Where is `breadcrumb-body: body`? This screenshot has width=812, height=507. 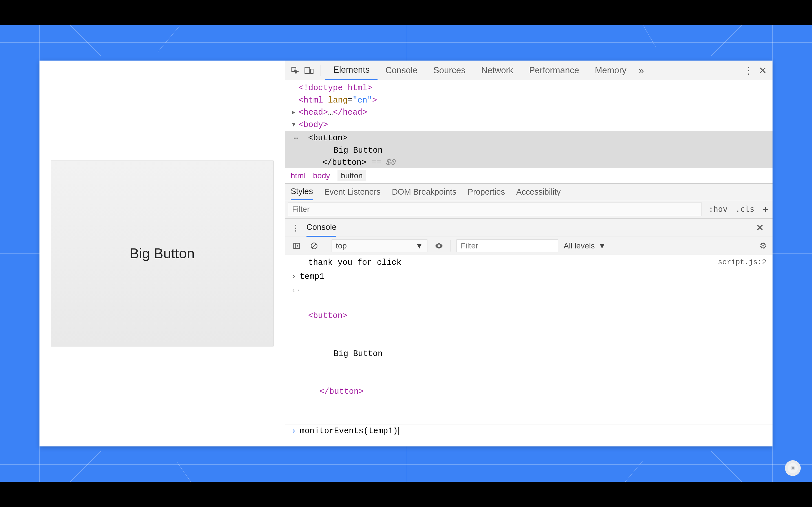 breadcrumb-body: body is located at coordinates (321, 176).